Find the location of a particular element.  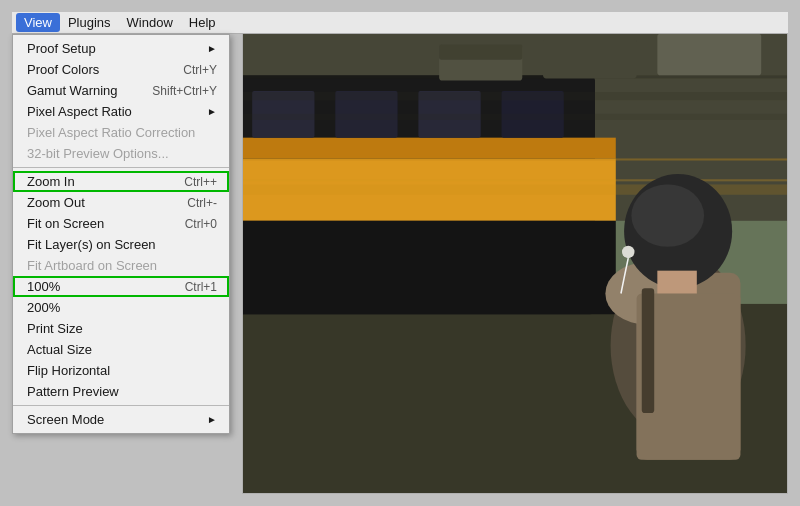

menu-item-label: 200% is located at coordinates (44, 308).